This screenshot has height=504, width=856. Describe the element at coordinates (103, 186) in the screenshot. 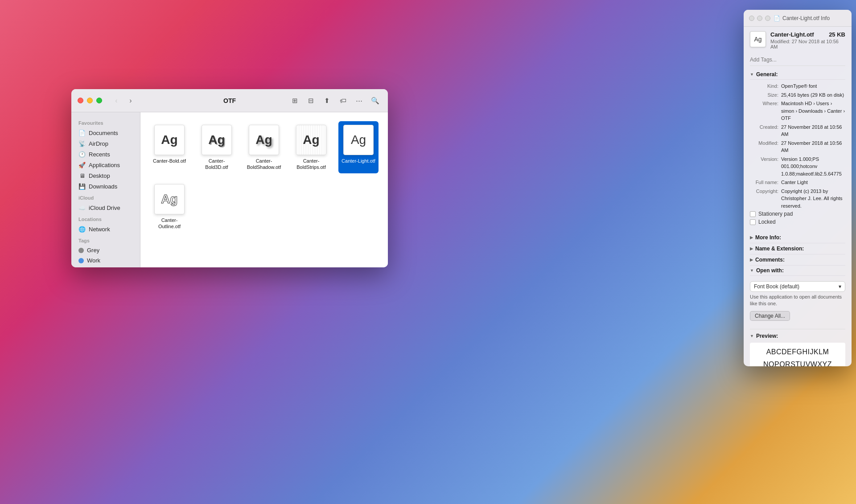

I see `sidebar-item-label-downloads: Downloads` at that location.